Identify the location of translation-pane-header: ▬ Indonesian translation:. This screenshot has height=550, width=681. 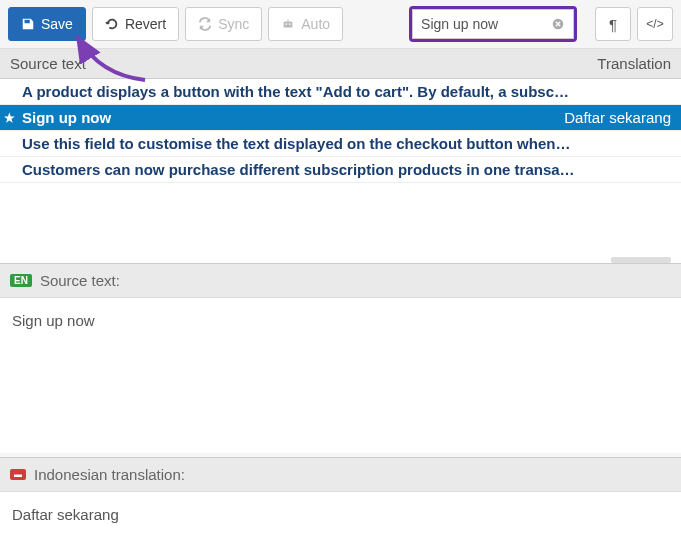
(340, 474).